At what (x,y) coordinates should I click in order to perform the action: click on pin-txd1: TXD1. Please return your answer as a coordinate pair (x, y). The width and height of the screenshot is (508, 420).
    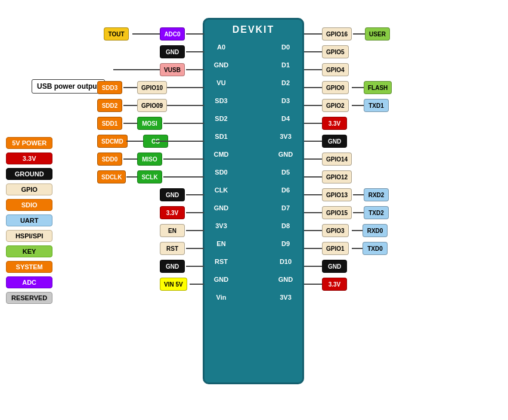
    Looking at the image, I should click on (376, 105).